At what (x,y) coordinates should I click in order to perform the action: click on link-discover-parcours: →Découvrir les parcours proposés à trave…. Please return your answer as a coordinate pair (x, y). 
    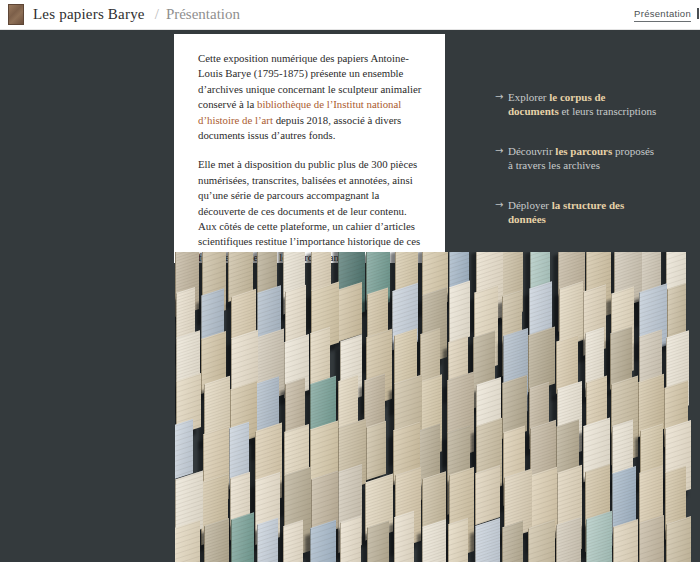
    Looking at the image, I should click on (577, 158).